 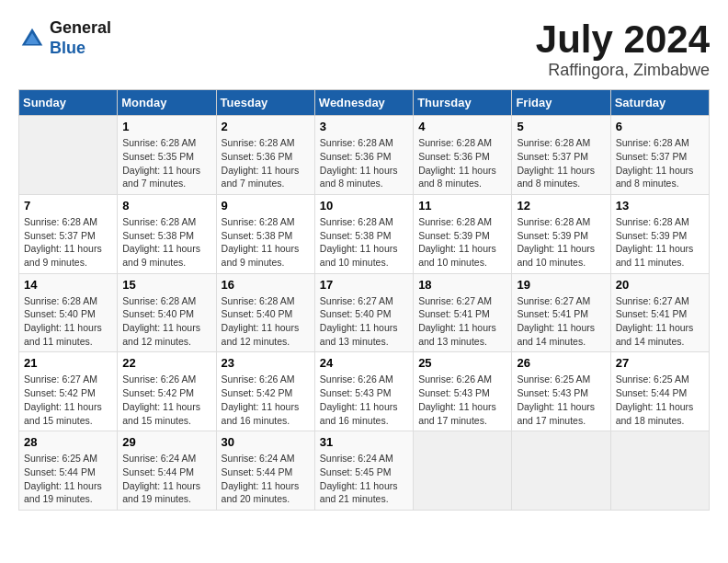 What do you see at coordinates (166, 127) in the screenshot?
I see `day-number: 1` at bounding box center [166, 127].